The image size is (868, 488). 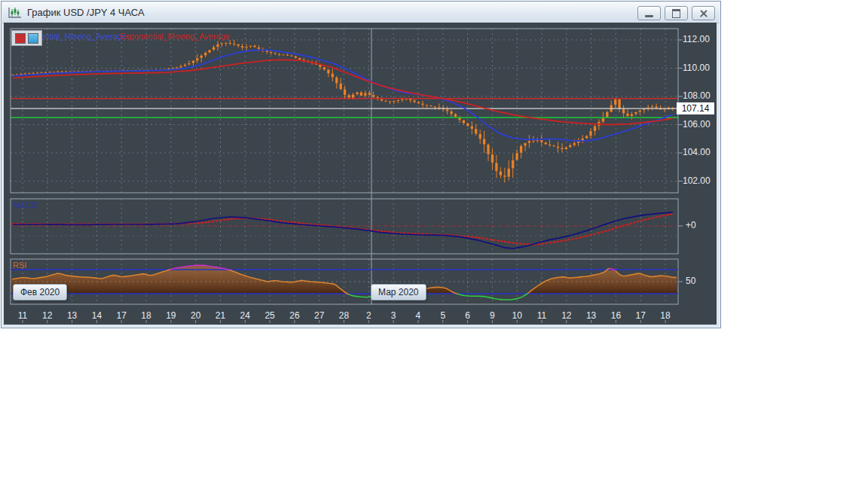 What do you see at coordinates (699, 39) in the screenshot?
I see `price-axis-label: 112.00` at bounding box center [699, 39].